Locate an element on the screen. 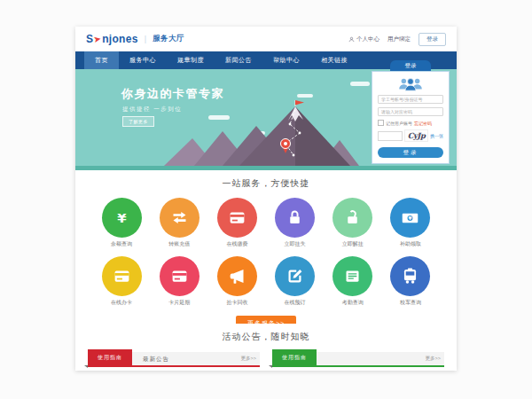  hero-subtitle: 提供捷径 一步到位 is located at coordinates (153, 110).